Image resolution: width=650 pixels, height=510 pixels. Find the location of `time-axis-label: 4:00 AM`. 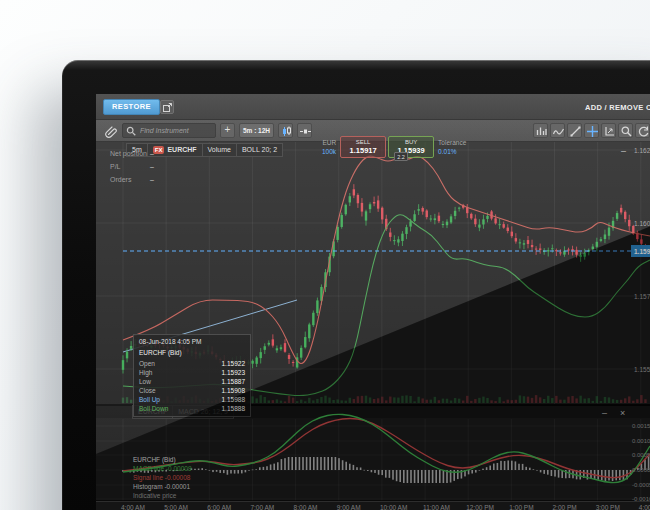

time-axis-label: 4:00 AM is located at coordinates (133, 507).